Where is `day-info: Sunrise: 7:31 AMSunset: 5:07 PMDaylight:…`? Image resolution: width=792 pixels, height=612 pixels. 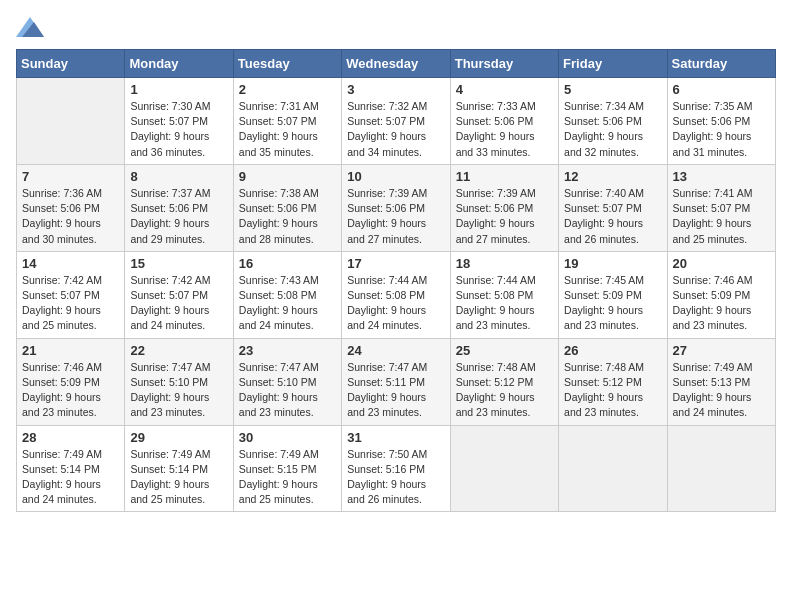 day-info: Sunrise: 7:31 AMSunset: 5:07 PMDaylight:… is located at coordinates (288, 130).